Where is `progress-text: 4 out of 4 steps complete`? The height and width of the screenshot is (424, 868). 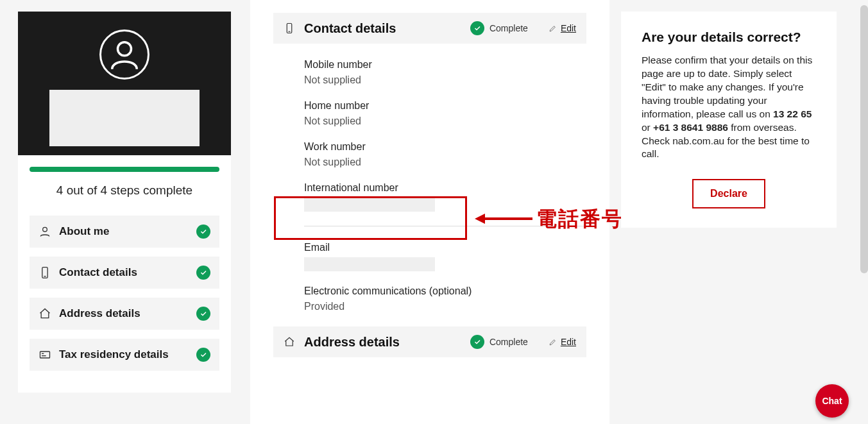 progress-text: 4 out of 4 steps complete is located at coordinates (124, 191).